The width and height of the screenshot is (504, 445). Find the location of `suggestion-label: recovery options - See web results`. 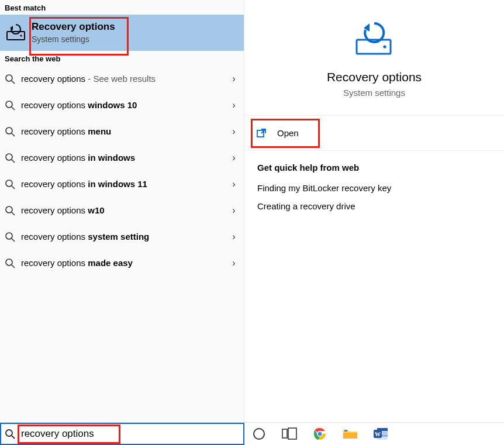

suggestion-label: recovery options - See web results is located at coordinates (122, 78).